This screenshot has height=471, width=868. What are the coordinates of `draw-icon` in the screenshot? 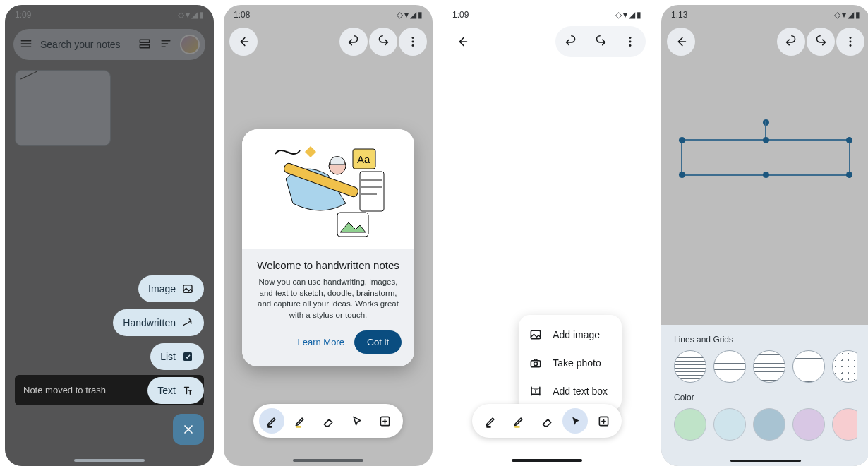 It's located at (188, 323).